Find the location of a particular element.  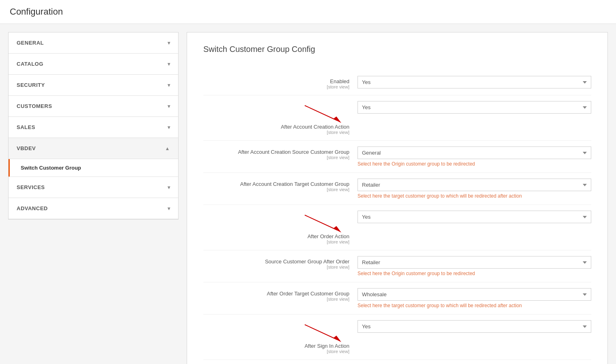

sidebar-item-label-security: SECURITY is located at coordinates (31, 85).